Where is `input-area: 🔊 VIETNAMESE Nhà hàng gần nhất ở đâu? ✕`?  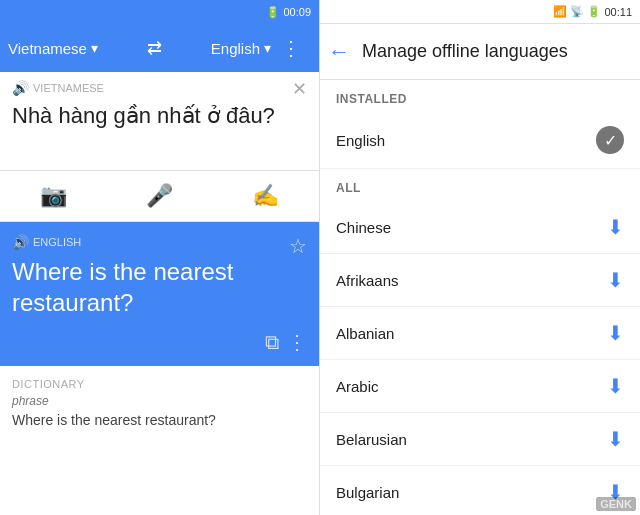 input-area: 🔊 VIETNAMESE Nhà hàng gần nhất ở đâu? ✕ is located at coordinates (160, 122).